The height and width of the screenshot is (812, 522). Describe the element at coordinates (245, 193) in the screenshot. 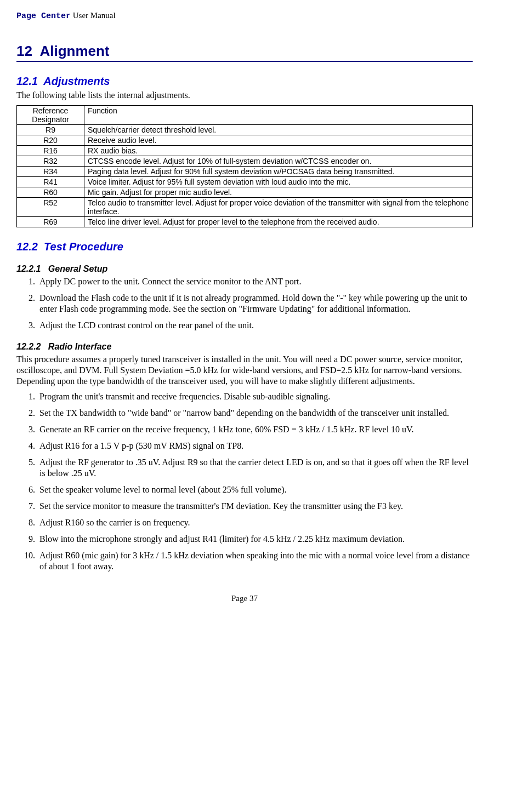

I see `table-row: R60Mic gain. Adjust for proper mic audio…` at that location.